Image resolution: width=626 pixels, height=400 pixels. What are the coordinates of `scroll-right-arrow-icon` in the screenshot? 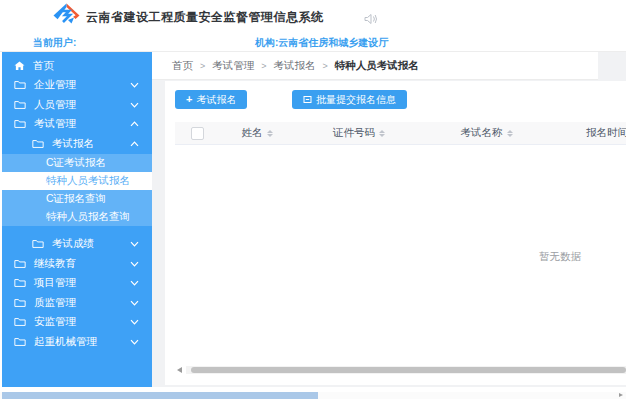 It's located at (621, 395).